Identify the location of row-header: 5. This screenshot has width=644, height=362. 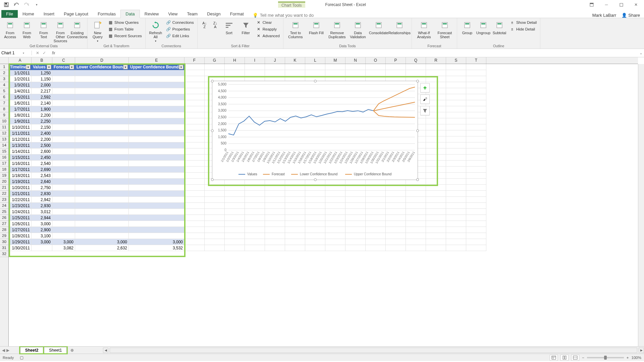
(4, 91).